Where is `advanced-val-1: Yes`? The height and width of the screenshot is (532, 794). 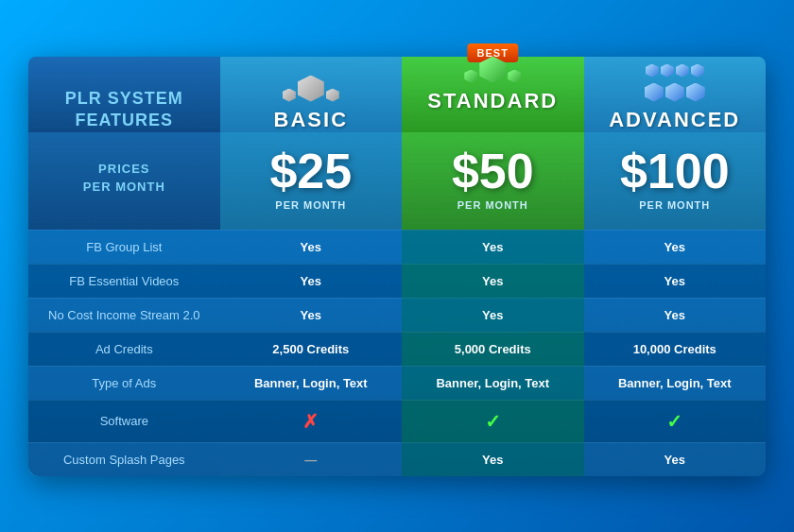 advanced-val-1: Yes is located at coordinates (675, 281).